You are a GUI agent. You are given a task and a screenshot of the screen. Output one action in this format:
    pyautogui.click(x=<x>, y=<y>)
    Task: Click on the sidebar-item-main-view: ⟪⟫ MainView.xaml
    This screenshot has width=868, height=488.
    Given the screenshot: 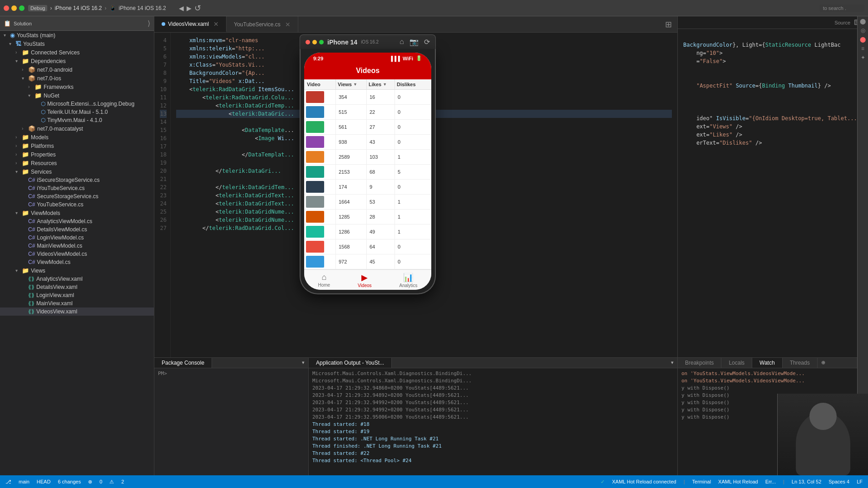 What is the action you would take?
    pyautogui.click(x=77, y=303)
    